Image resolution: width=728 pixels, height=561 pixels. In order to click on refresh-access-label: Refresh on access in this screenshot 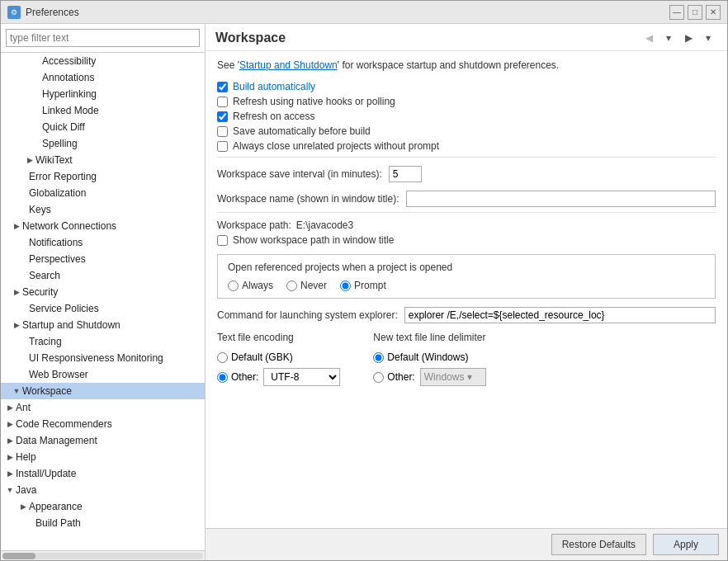, I will do `click(274, 116)`.